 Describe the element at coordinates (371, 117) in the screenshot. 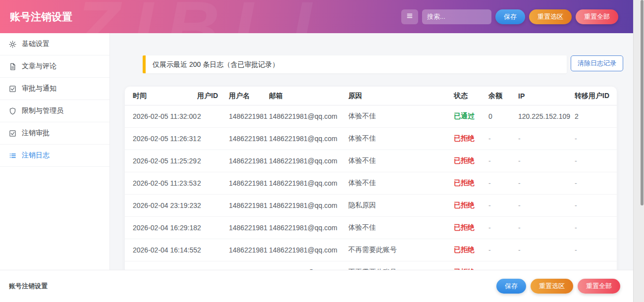

I see `table-row: 2026-02-05 11:32:00214862219811486221981…` at that location.